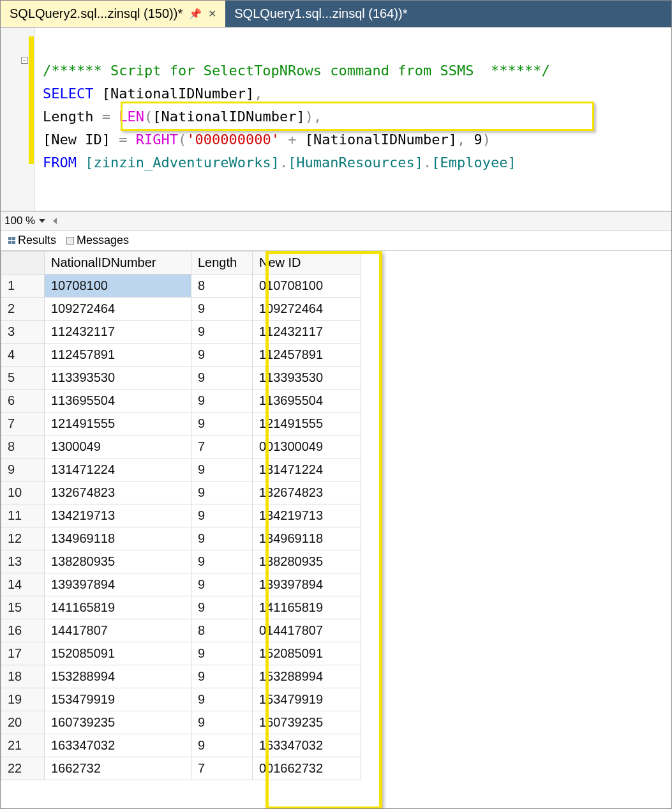 The height and width of the screenshot is (809, 672). Describe the element at coordinates (307, 447) in the screenshot. I see `cell-newid: 001300049` at that location.